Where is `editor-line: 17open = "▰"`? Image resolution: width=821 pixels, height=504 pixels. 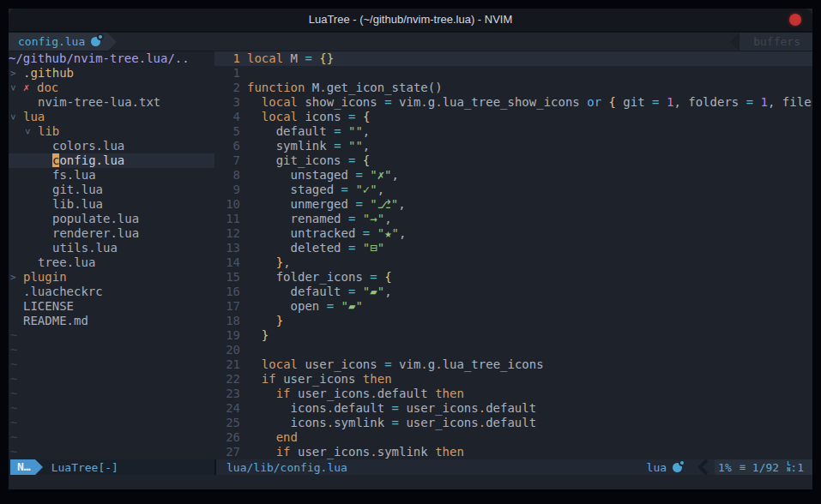 editor-line: 17open = "▰" is located at coordinates (513, 307).